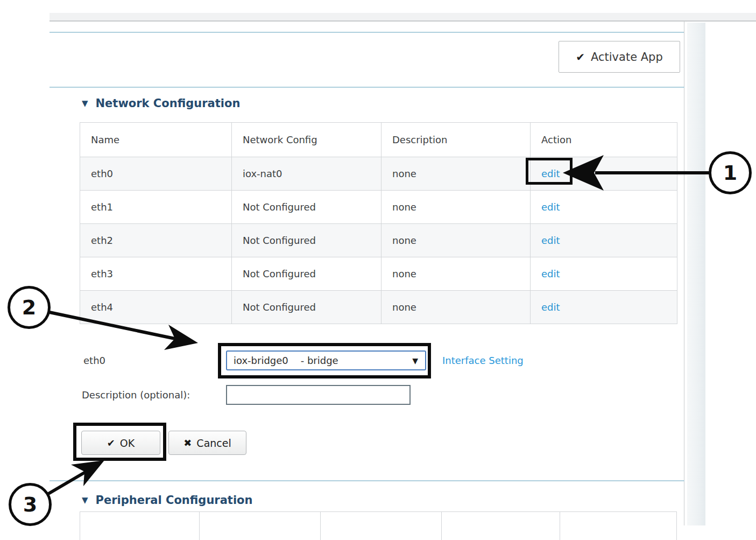 The width and height of the screenshot is (756, 540). Describe the element at coordinates (379, 274) in the screenshot. I see `table-row-eth3: eth3 Not Configured none edit` at that location.